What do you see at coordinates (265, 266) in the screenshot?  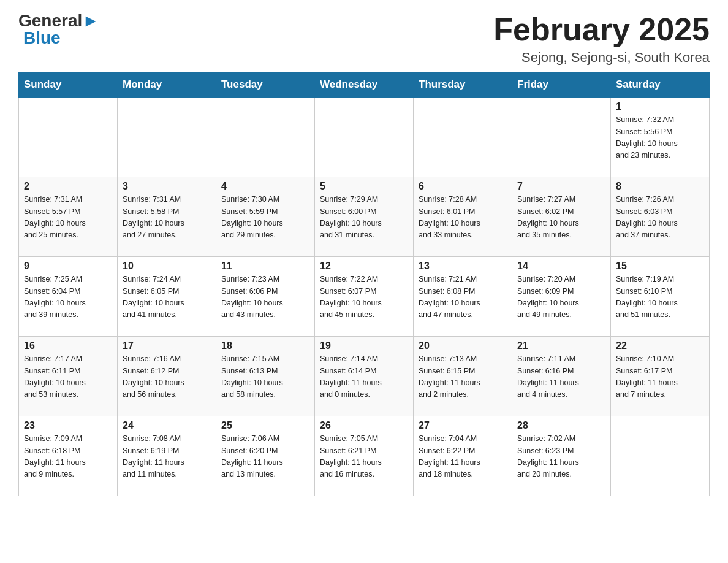 I see `day-number: 11` at bounding box center [265, 266].